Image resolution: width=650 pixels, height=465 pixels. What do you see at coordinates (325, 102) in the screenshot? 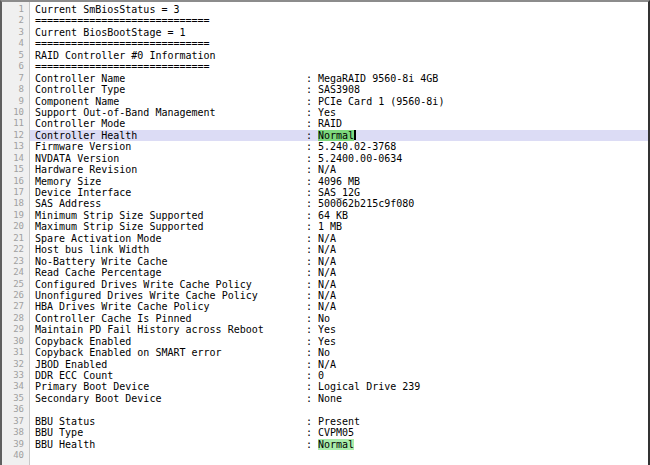
I see `log-line: 9Component Name : PCIe Card 1 (9560-8i)` at bounding box center [325, 102].